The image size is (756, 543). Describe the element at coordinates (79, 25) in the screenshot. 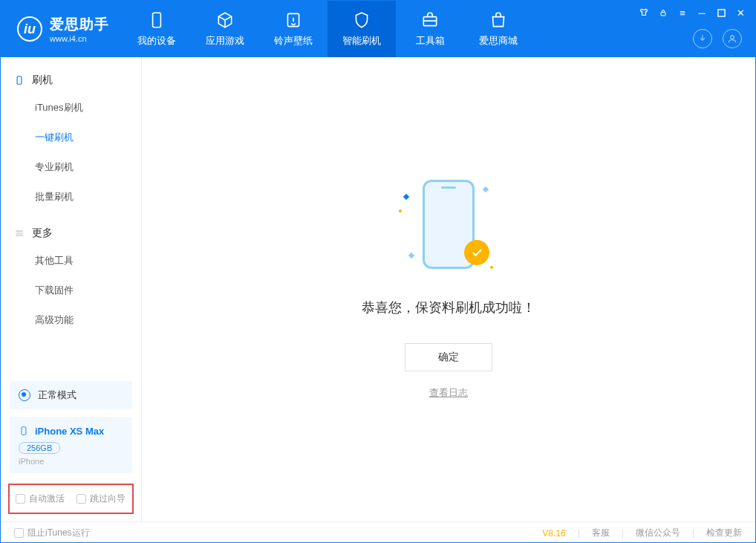

I see `app-title: 爱思助手` at that location.